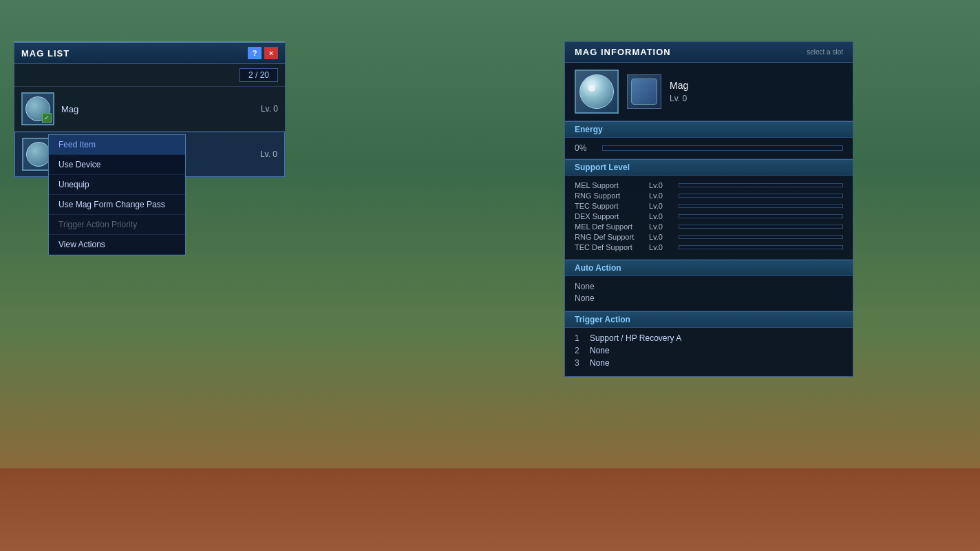  I want to click on support-row-rng-def: RNG Def Support Lv.0, so click(709, 237).